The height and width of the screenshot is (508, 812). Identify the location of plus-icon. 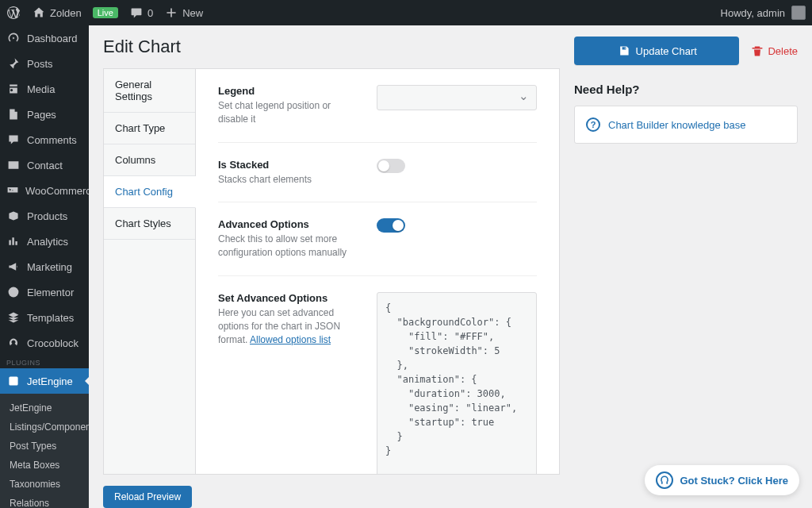
(171, 13).